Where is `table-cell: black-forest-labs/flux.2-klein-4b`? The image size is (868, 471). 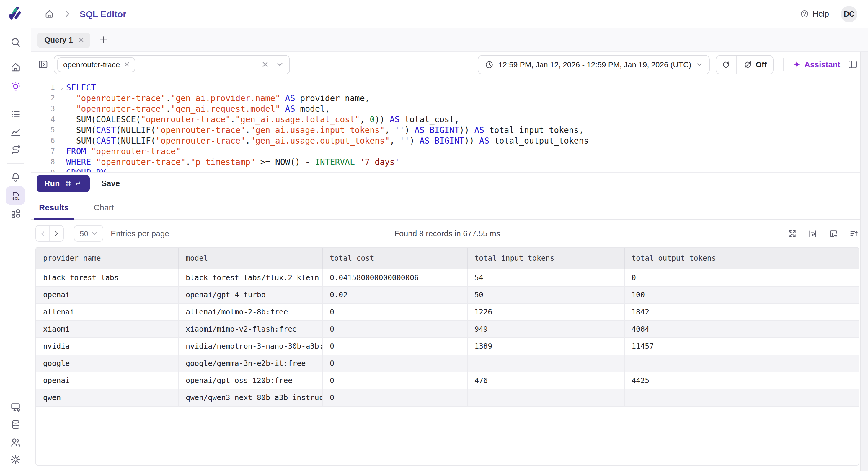 table-cell: black-forest-labs/flux.2-klein-4b is located at coordinates (250, 277).